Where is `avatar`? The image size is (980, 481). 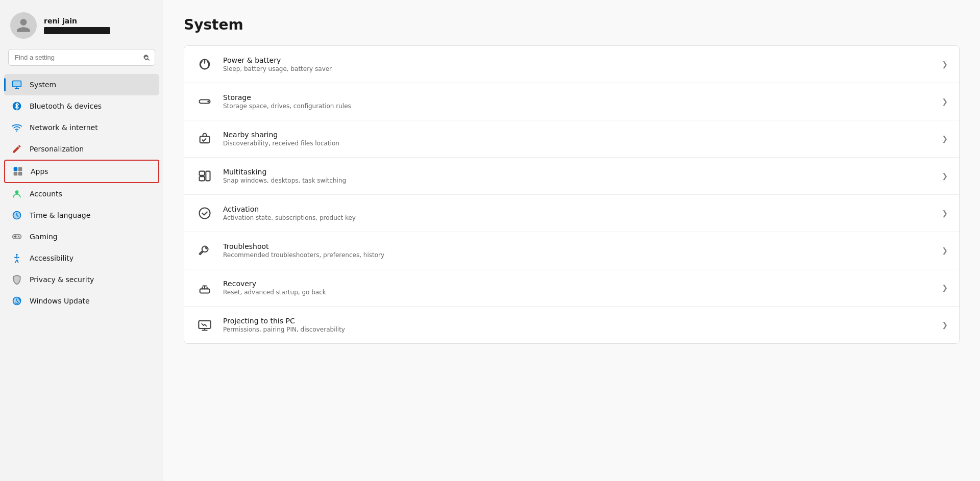
avatar is located at coordinates (23, 26).